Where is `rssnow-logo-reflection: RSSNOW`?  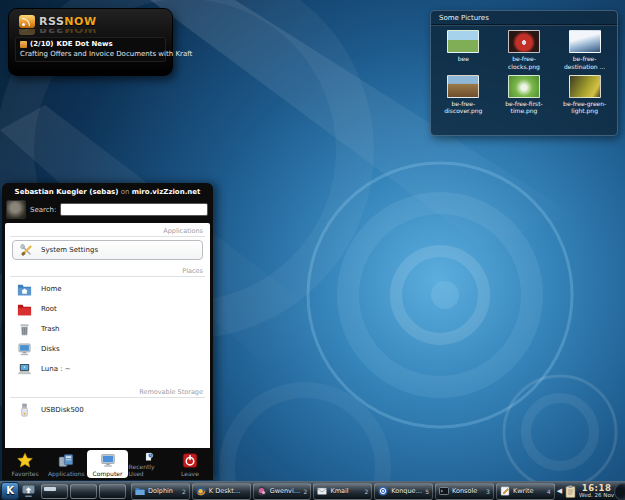 rssnow-logo-reflection: RSSNOW is located at coordinates (90, 32).